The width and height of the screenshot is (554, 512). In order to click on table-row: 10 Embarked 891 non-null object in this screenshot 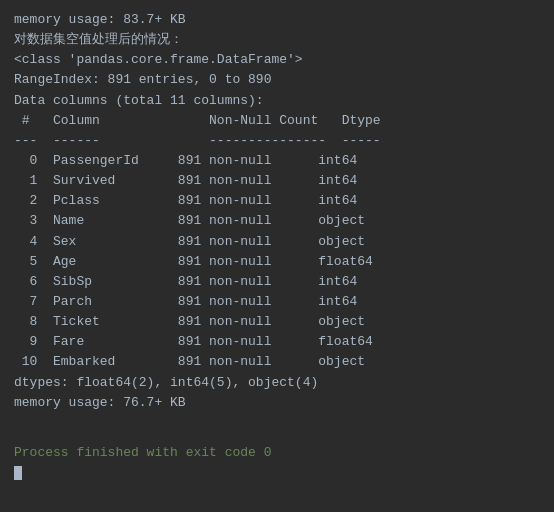, I will do `click(277, 362)`.